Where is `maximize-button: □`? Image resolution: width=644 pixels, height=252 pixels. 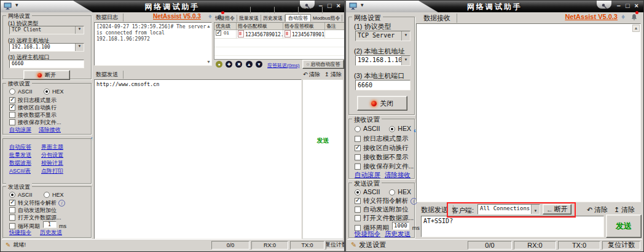
maximize-button: □ is located at coordinates (628, 6).